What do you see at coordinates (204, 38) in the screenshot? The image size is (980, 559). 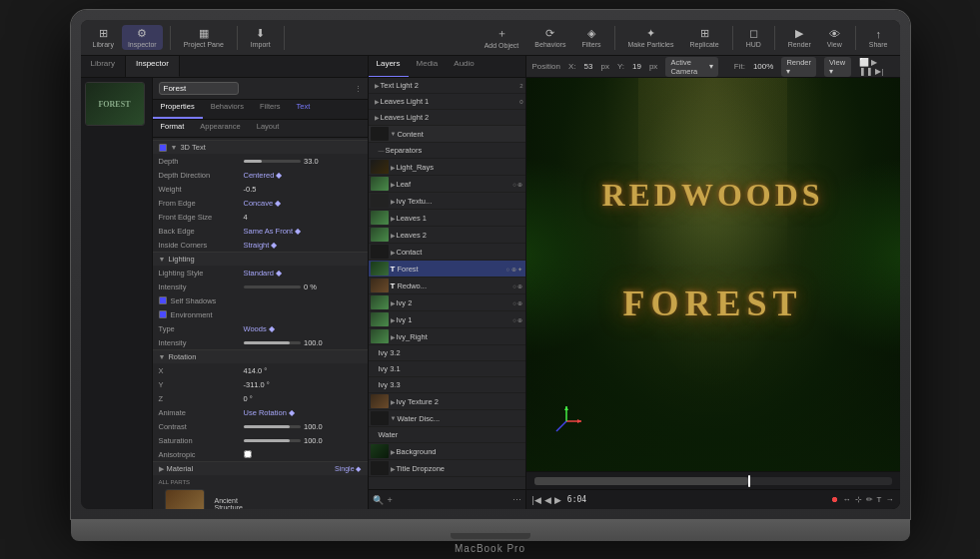 I see `project-pane-button: ▦ Project Pane` at bounding box center [204, 38].